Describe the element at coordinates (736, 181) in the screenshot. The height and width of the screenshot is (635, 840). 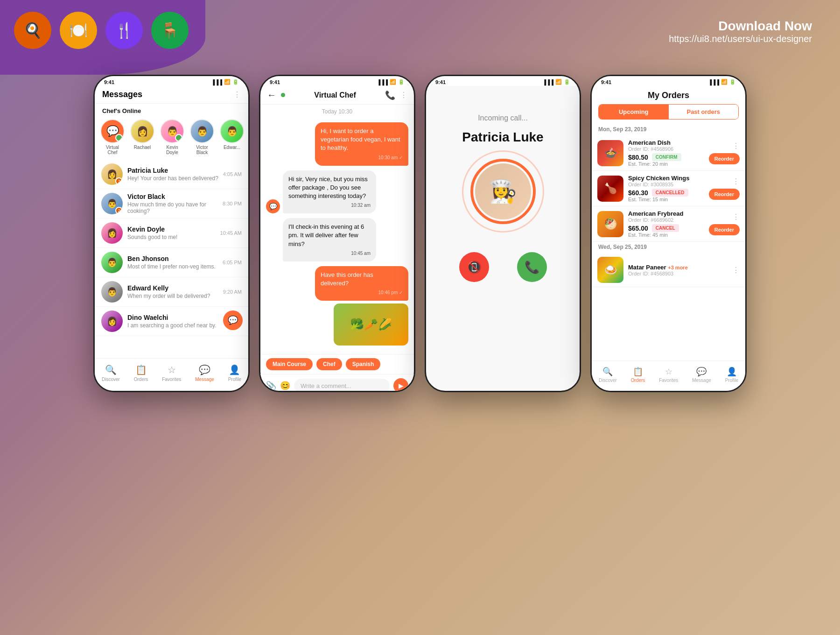
I see `order-menu-spicy: ⋮` at that location.